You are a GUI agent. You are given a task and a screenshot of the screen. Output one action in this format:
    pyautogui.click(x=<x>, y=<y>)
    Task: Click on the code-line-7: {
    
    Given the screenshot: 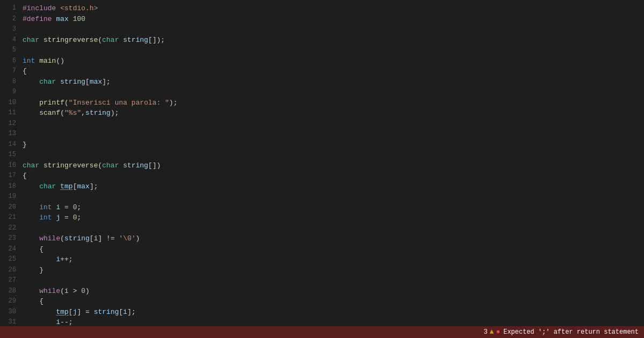 What is the action you would take?
    pyautogui.click(x=333, y=71)
    